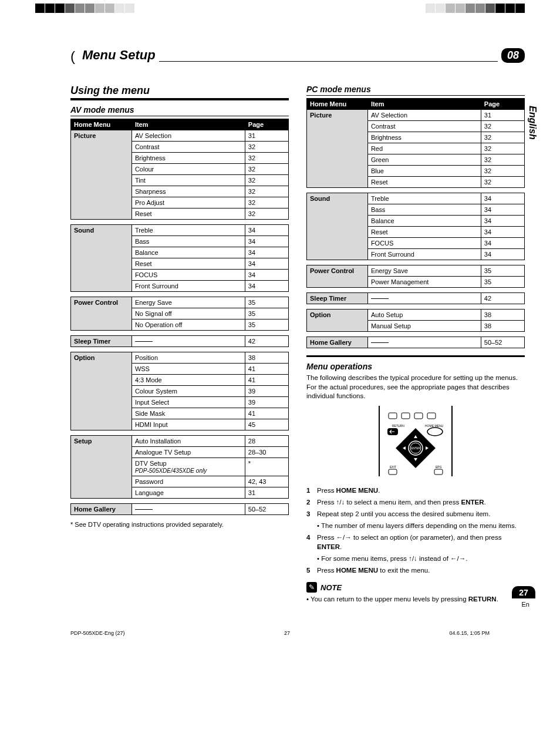 The image size is (560, 730). Describe the element at coordinates (416, 600) in the screenshot. I see `note-text: • You can return to the upper menu level…` at that location.